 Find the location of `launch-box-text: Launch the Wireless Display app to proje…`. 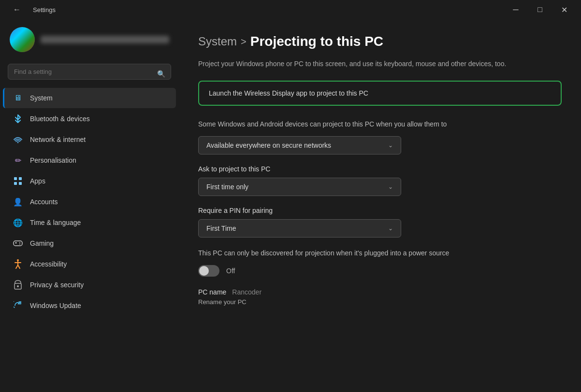

launch-box-text: Launch the Wireless Display app to proje… is located at coordinates (289, 93).